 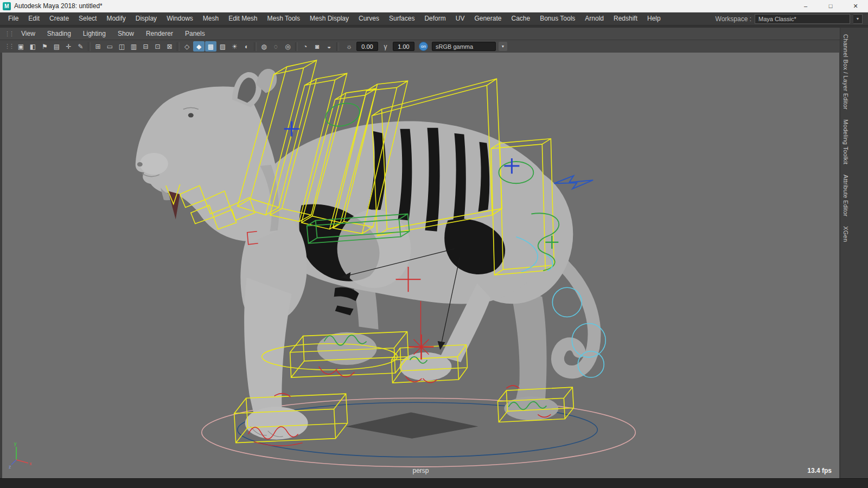 I want to click on menu-item: Modify, so click(x=116, y=18).